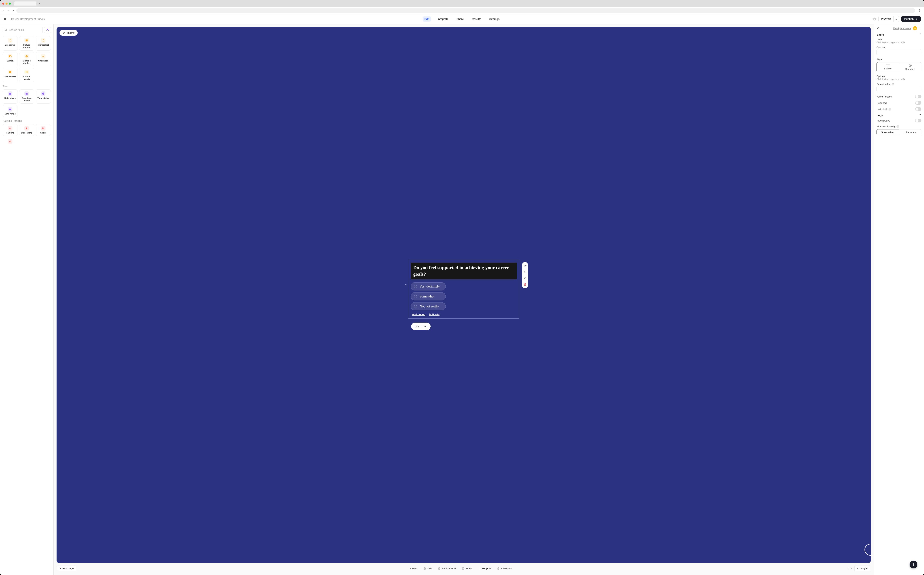 This screenshot has height=575, width=924. Describe the element at coordinates (414, 569) in the screenshot. I see `page-tab-cover: Cover` at that location.